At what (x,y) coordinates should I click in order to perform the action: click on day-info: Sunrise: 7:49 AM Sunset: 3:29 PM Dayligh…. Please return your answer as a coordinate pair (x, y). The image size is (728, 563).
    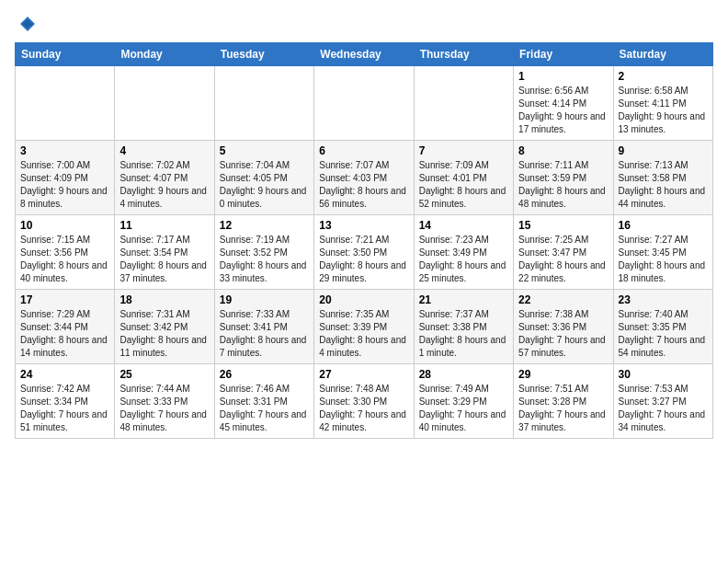
    Looking at the image, I should click on (463, 408).